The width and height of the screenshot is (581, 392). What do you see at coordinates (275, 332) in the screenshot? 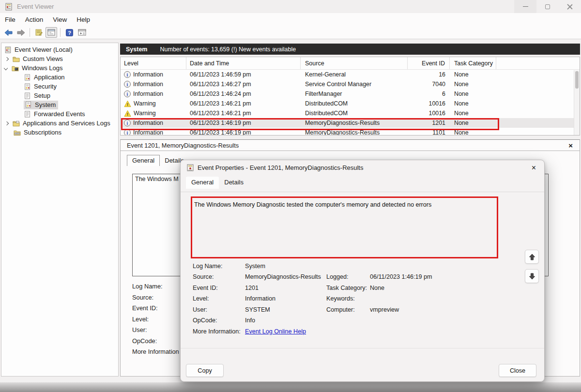
I see `event-log-online-help-link: Event Log Online Help` at bounding box center [275, 332].